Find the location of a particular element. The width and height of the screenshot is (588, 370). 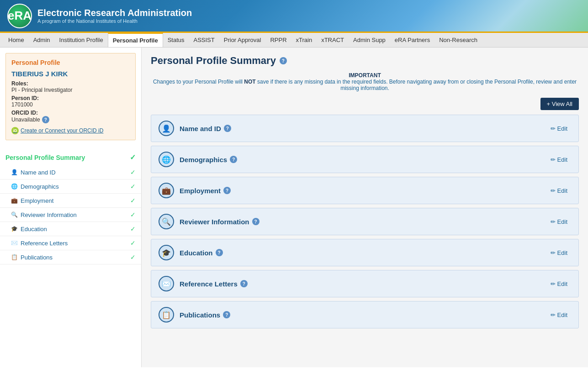

section-reference-letters: ✉️ Reference Letters ? ✏ Edit is located at coordinates (365, 284).